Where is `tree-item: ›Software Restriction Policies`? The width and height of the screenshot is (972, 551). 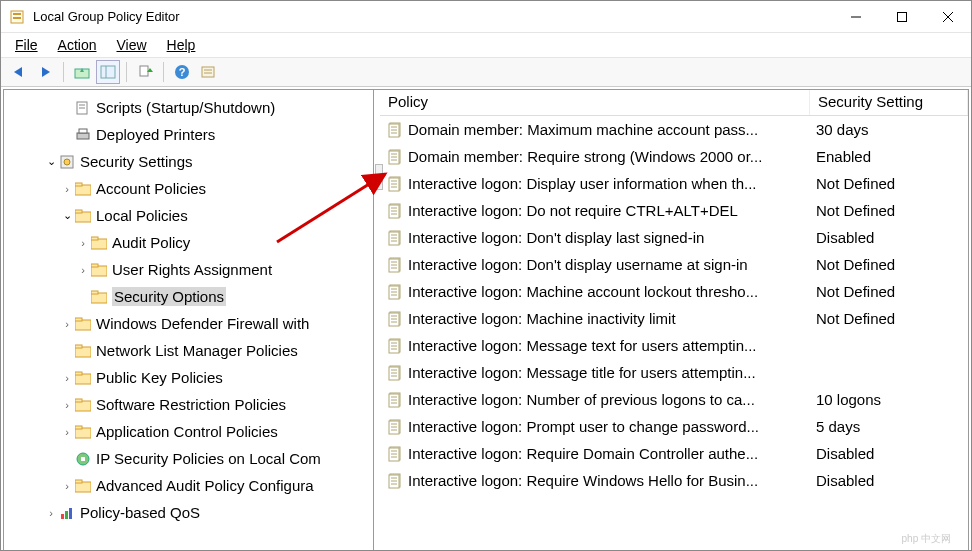 tree-item: ›Software Restriction Policies is located at coordinates (188, 404).